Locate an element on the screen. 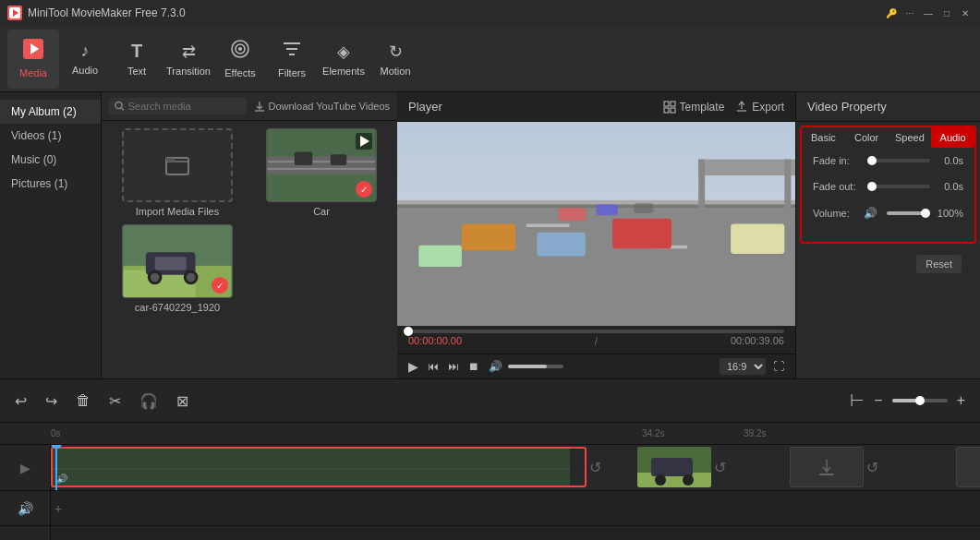 The width and height of the screenshot is (980, 540). tab-audio: Audio is located at coordinates (953, 138).